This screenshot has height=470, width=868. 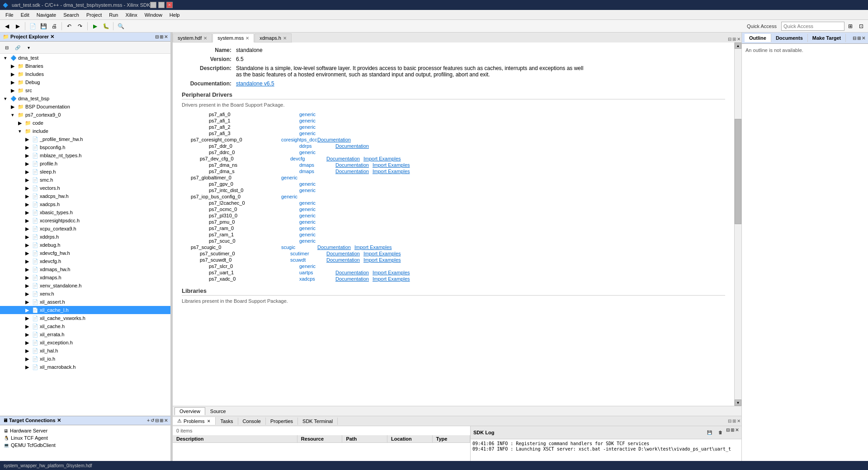 What do you see at coordinates (161, 420) in the screenshot?
I see `target-maximize-btn: ⊞` at bounding box center [161, 420].